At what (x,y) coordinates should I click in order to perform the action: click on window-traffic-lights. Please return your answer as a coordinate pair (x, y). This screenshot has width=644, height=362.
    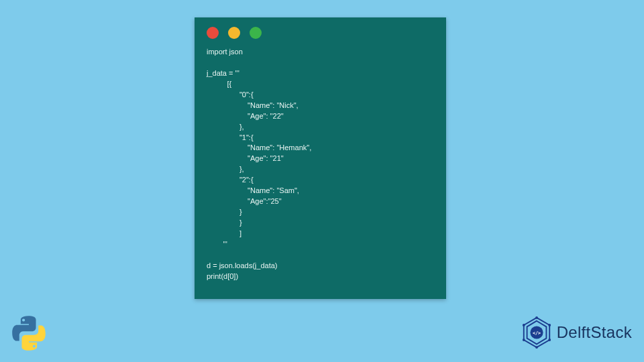
    Looking at the image, I should click on (321, 31).